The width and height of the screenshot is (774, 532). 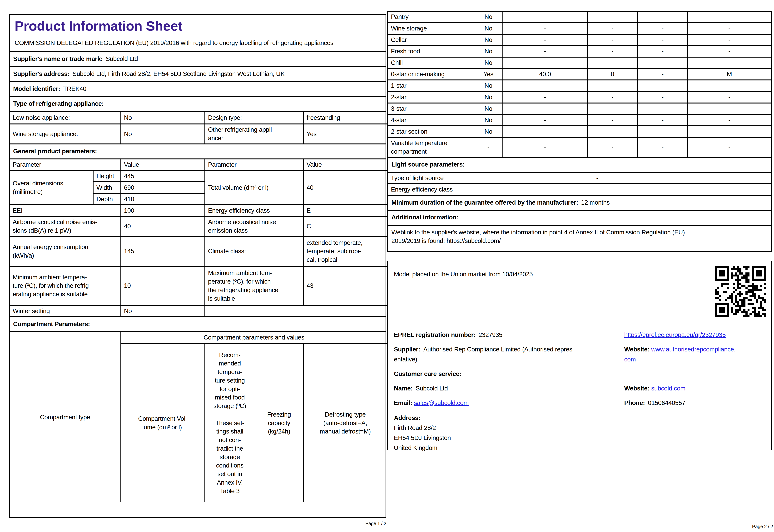 I want to click on dimension-label: Height, so click(x=107, y=176).